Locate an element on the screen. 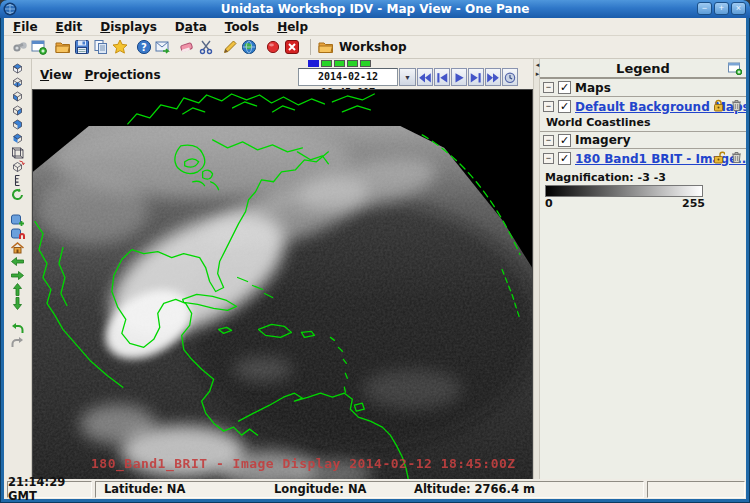  maximize-button: + is located at coordinates (722, 8).